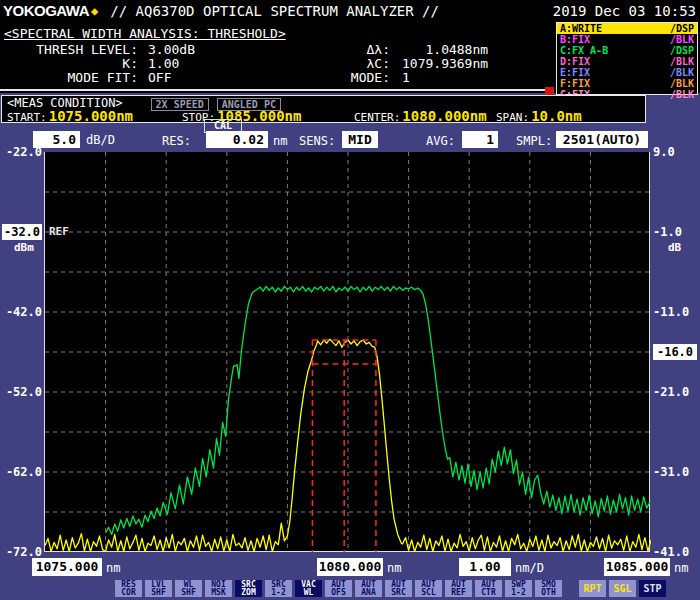  What do you see at coordinates (145, 34) in the screenshot?
I see `analysis-header: <SPECTRAL WIDTH ANALYSIS: THRESHOLD>` at bounding box center [145, 34].